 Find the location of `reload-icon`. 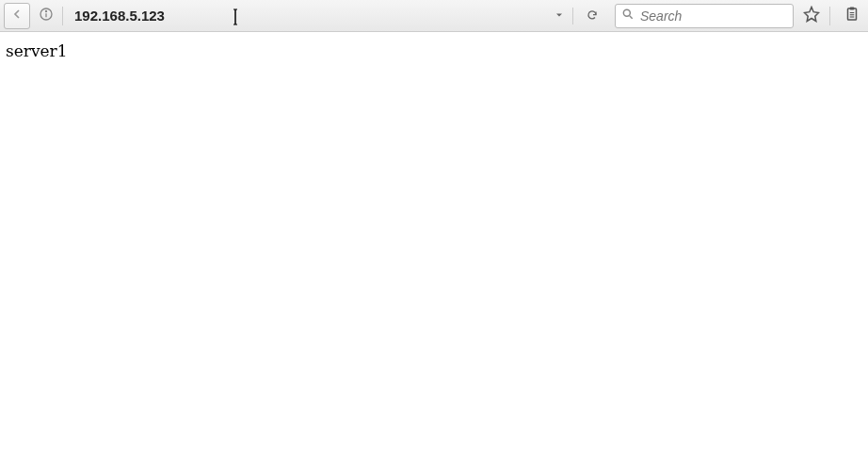

reload-icon is located at coordinates (592, 16).